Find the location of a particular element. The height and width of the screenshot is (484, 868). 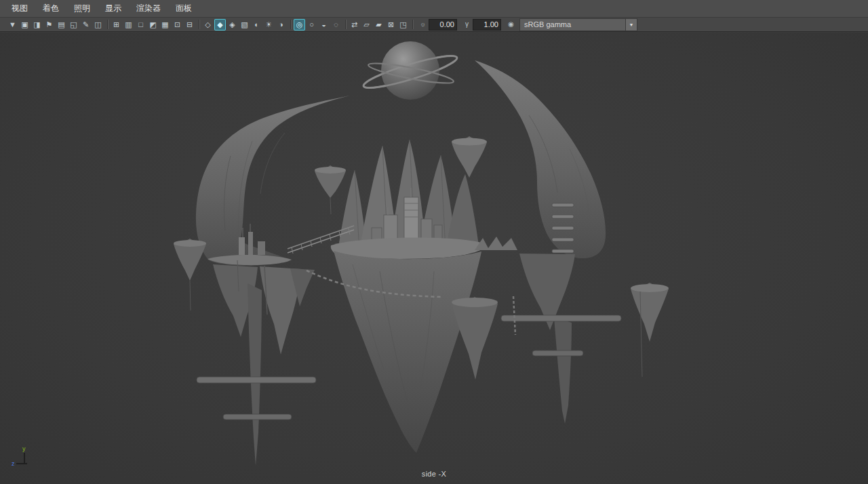

axis-y-label: y is located at coordinates (24, 449).